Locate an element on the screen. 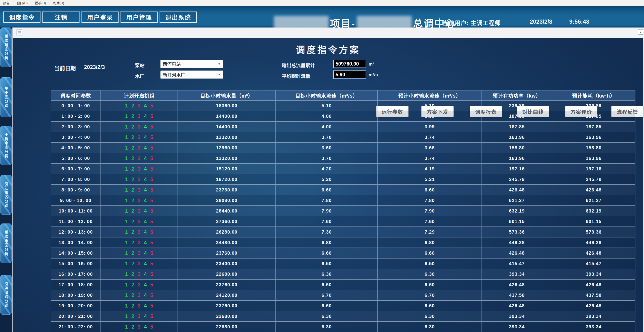  table-row: 15: 00 - 16: 001234523400.006.506.50415.… is located at coordinates (343, 264).